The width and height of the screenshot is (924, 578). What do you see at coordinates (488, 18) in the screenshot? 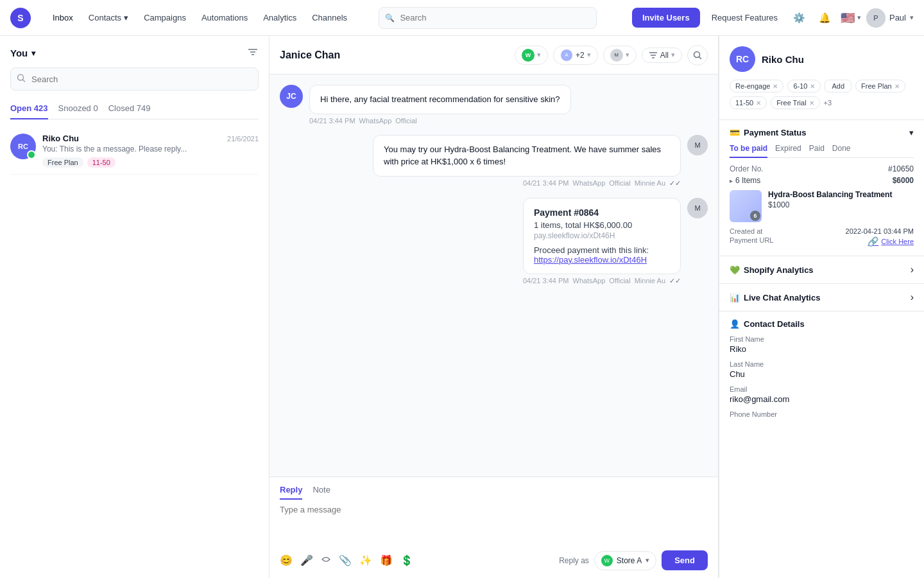
I see `global-search-wrap: 🔍` at bounding box center [488, 18].